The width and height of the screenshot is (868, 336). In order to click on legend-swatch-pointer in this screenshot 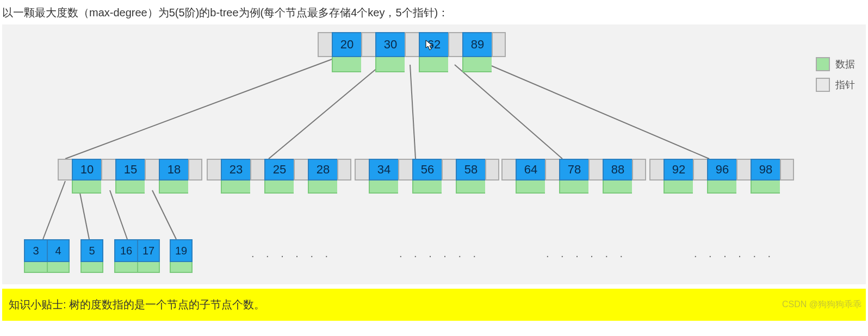, I will do `click(823, 85)`.